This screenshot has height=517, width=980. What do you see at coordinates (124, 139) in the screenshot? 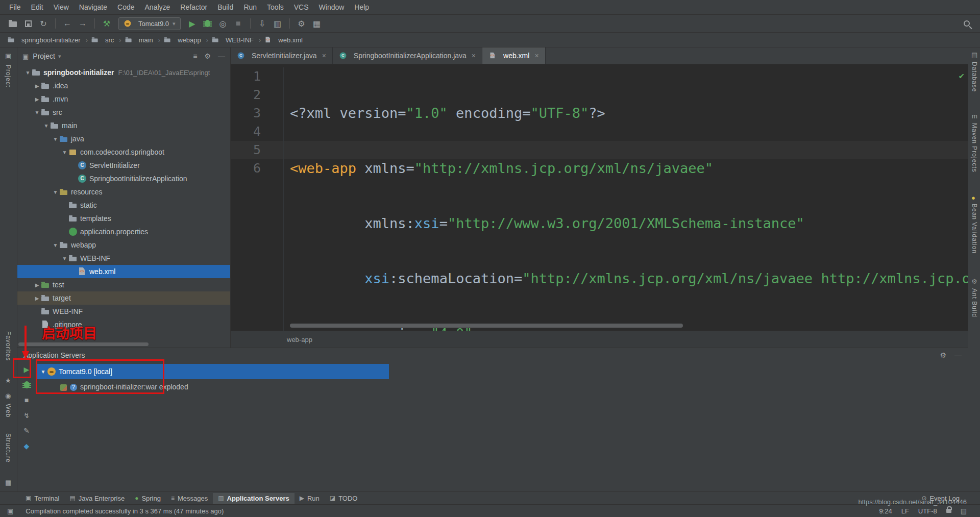
I see `tree-item-java: java` at bounding box center [124, 139].